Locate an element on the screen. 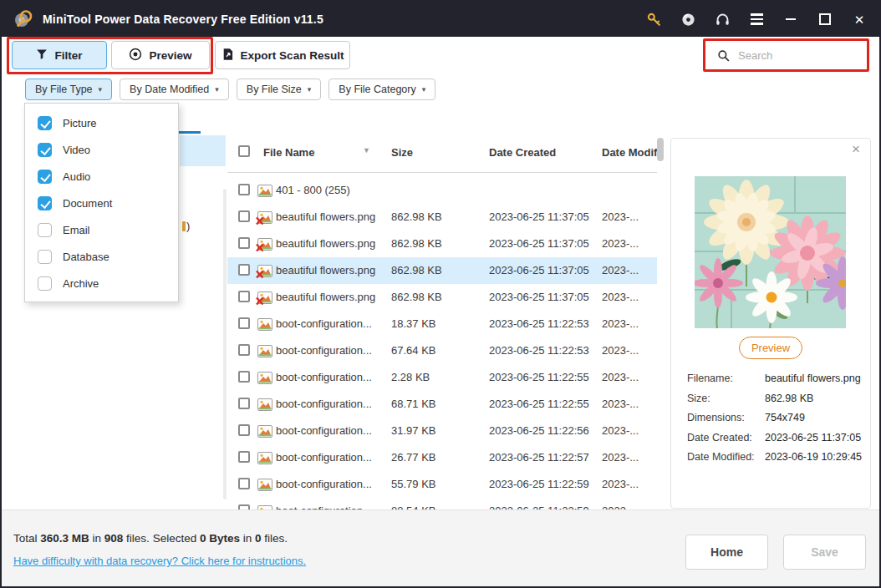  totals-text: Total 360.3 MB in 908 files. Selected 0 … is located at coordinates (150, 538).